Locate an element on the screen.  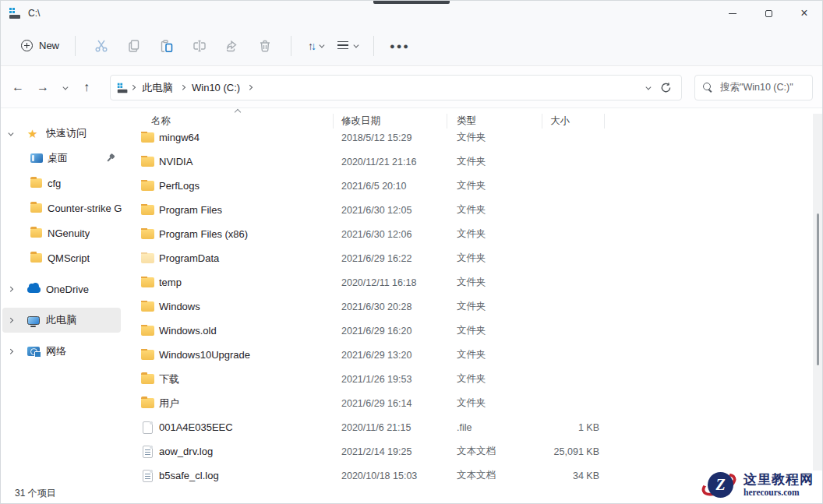
file-name: mingw64 is located at coordinates (179, 137).